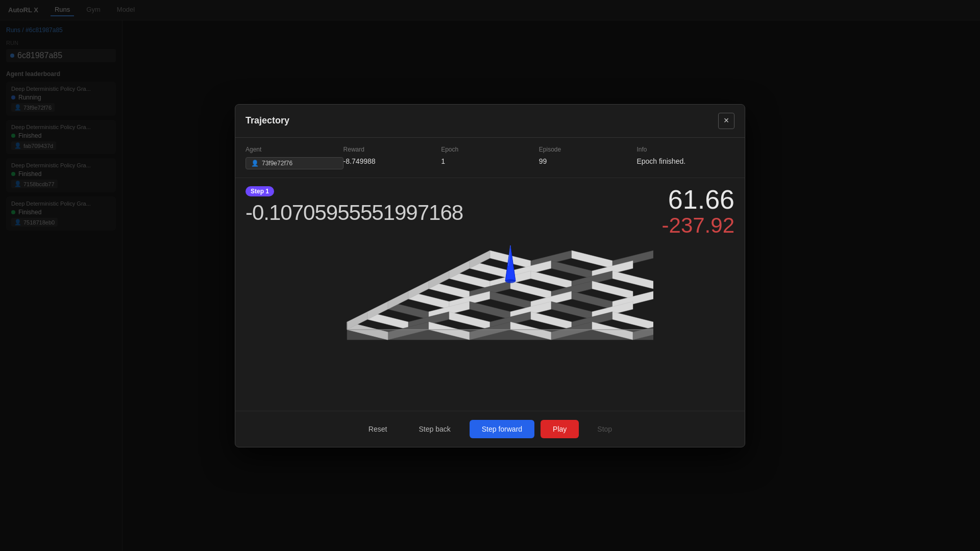 Image resolution: width=980 pixels, height=551 pixels. Describe the element at coordinates (490, 429) in the screenshot. I see `modal-footer: Reset Step back Step forward Play Stop` at that location.